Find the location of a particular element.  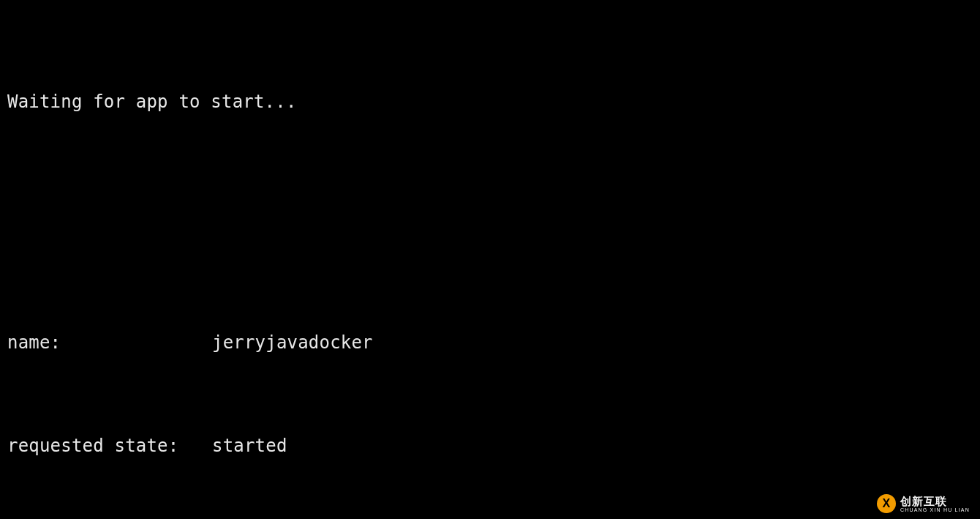

blank-line is located at coordinates (490, 205).